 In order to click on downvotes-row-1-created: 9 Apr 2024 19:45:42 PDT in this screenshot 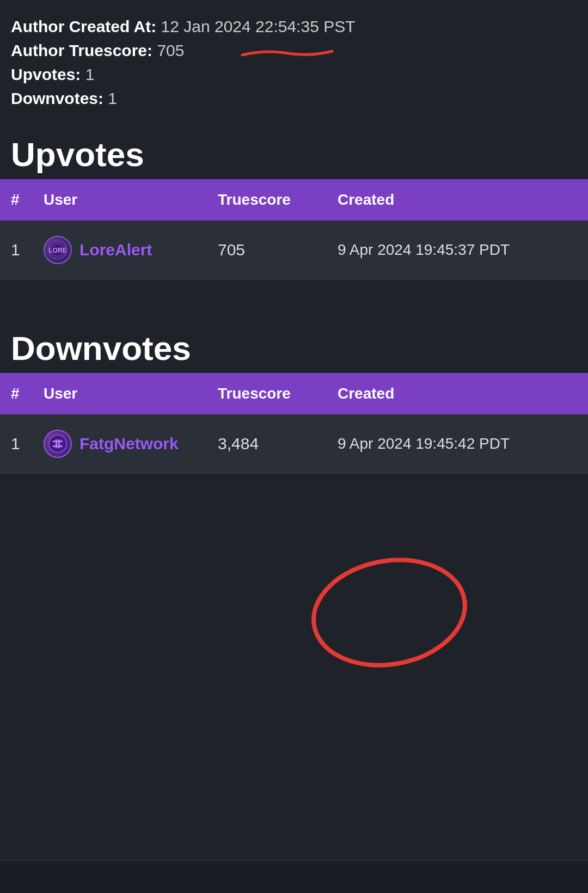, I will do `click(457, 444)`.